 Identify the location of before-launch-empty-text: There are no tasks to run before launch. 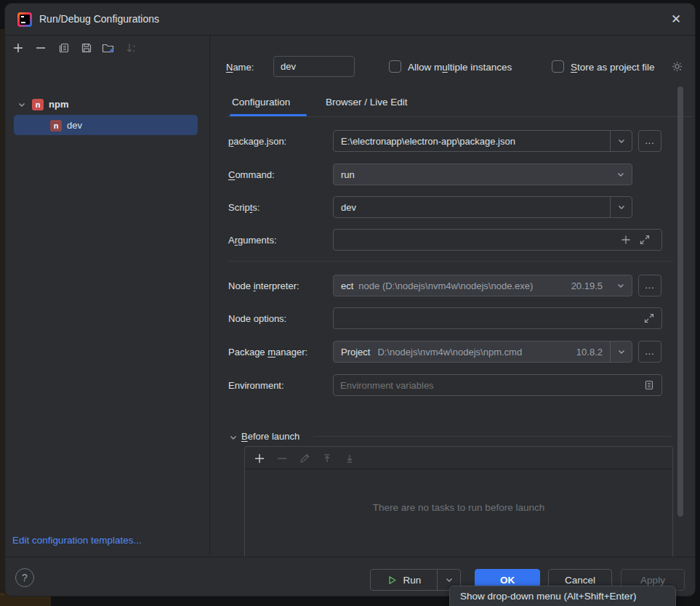
(459, 507).